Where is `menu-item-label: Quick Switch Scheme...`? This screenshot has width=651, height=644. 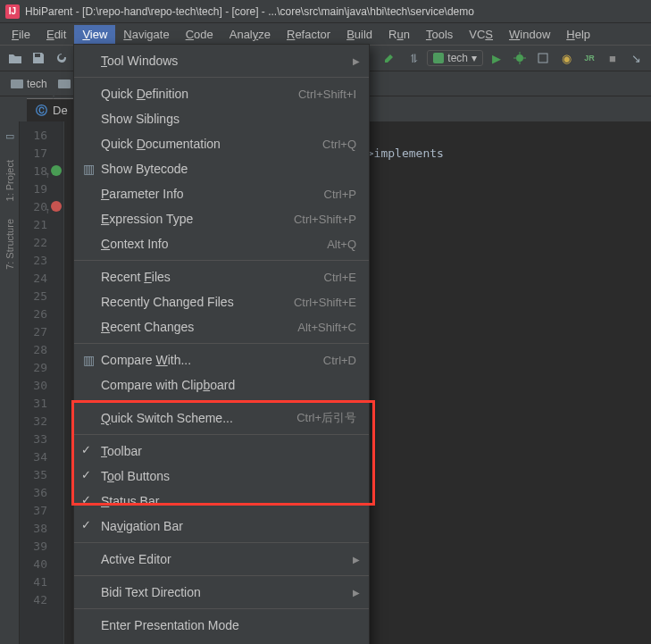
menu-item-label: Quick Switch Scheme... is located at coordinates (167, 418).